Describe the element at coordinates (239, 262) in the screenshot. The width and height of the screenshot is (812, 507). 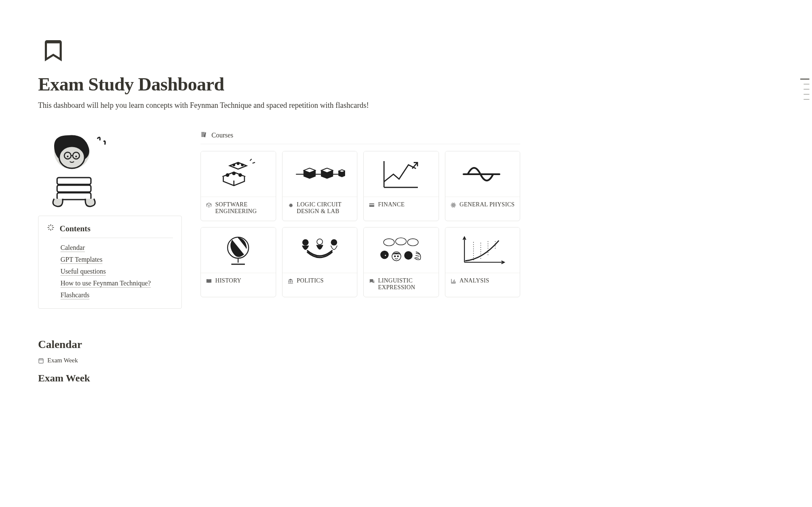
I see `course-card-history: HISTORY` at that location.